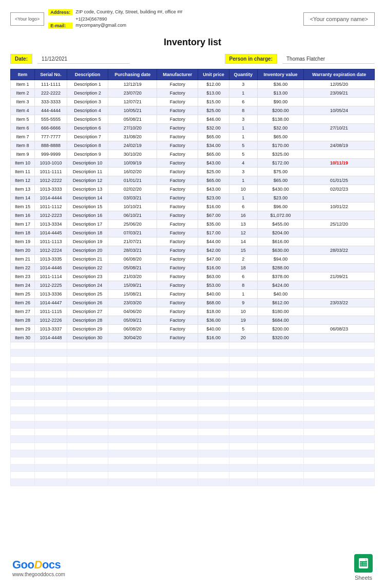  What do you see at coordinates (51, 311) in the screenshot?
I see `table-cell: 1011-1115` at bounding box center [51, 311].